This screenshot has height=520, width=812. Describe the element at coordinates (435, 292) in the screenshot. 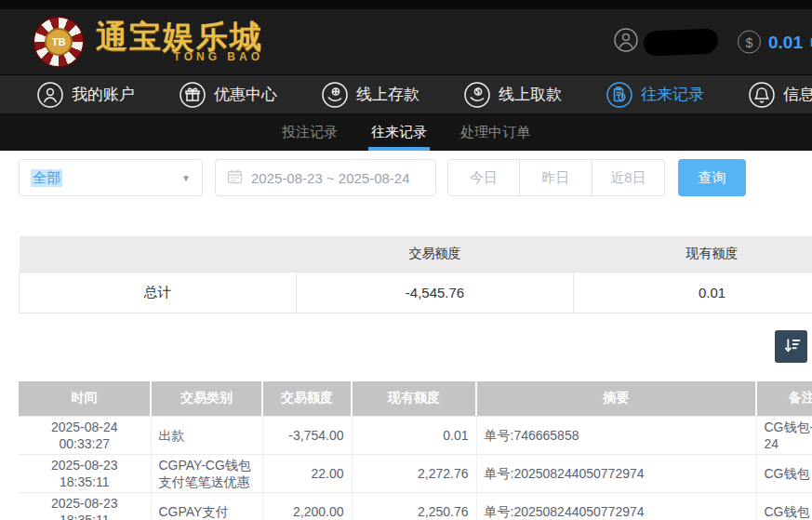

I see `summary-transaction-total: -4,545.76` at that location.